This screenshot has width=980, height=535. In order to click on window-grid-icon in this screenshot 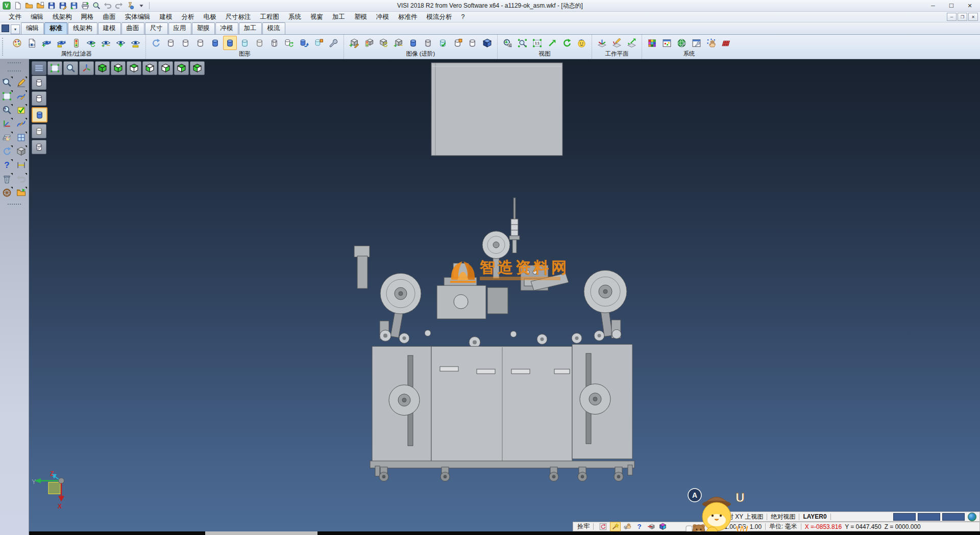, I will do `click(21, 138)`.